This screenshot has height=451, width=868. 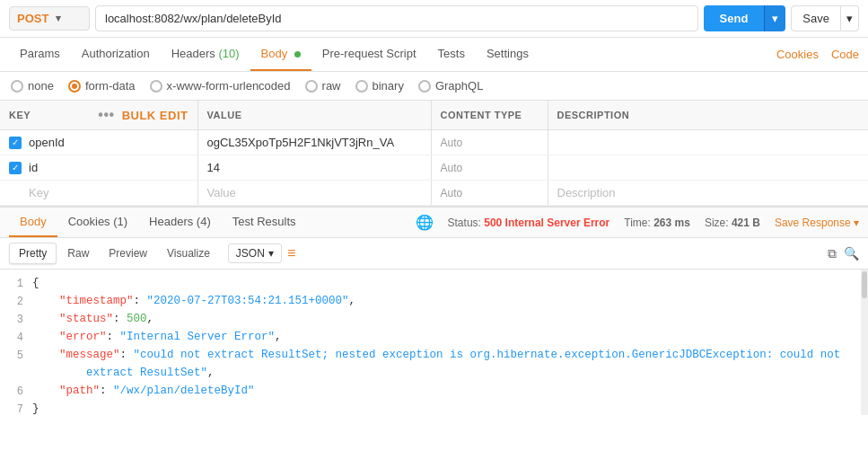 I want to click on radio-raw, so click(x=311, y=86).